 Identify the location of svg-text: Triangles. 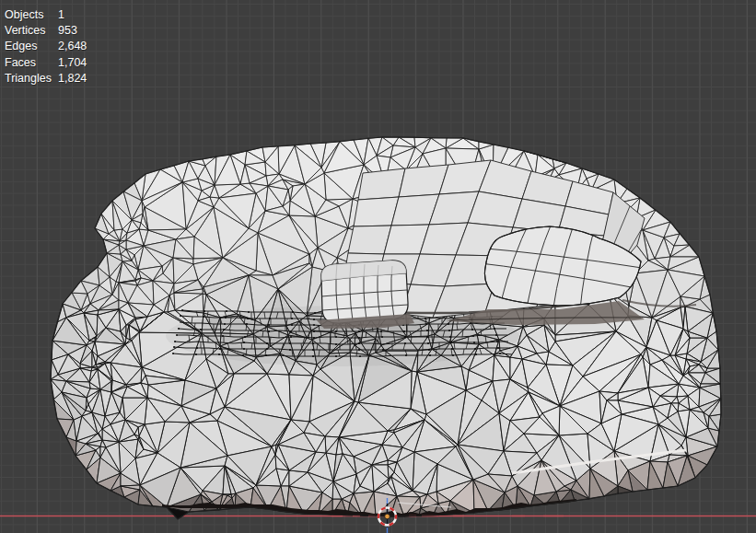
(28, 78).